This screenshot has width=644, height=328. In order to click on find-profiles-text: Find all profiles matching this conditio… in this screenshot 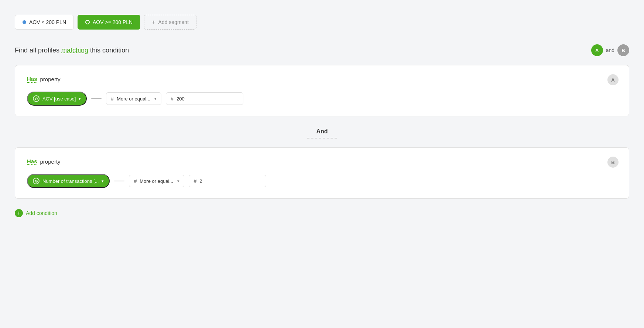, I will do `click(72, 50)`.